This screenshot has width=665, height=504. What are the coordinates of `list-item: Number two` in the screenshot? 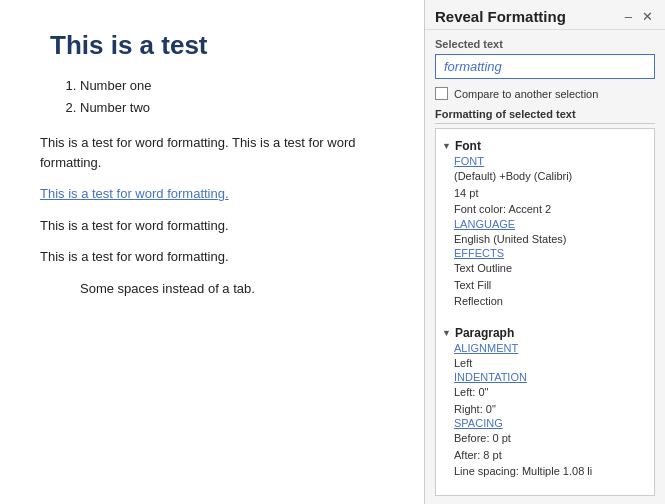 It's located at (232, 108).